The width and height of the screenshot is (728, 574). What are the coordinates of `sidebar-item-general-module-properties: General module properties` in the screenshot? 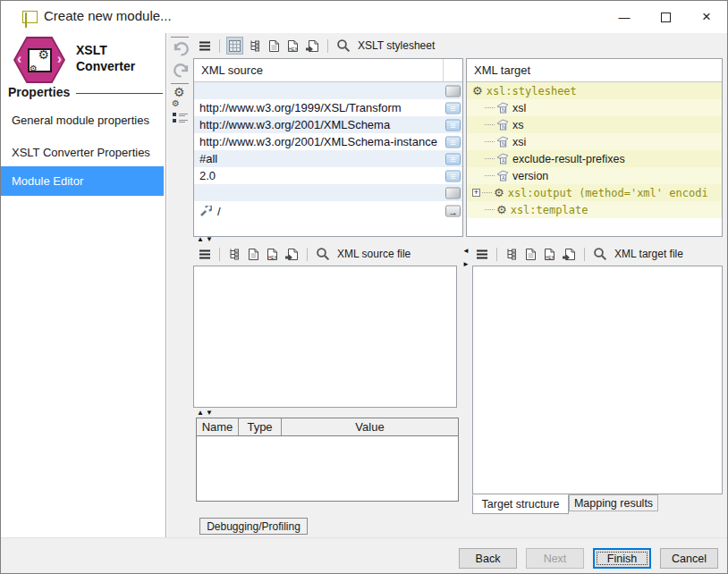 It's located at (82, 120).